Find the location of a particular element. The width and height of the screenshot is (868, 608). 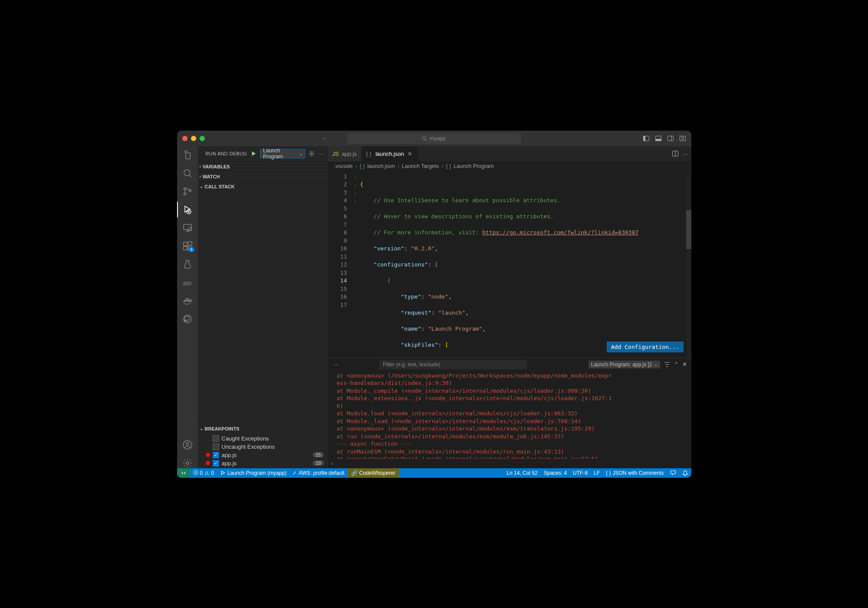

debug-console-panel: ··· Filter (e.g. text, !exclude) Launch … is located at coordinates (510, 413).